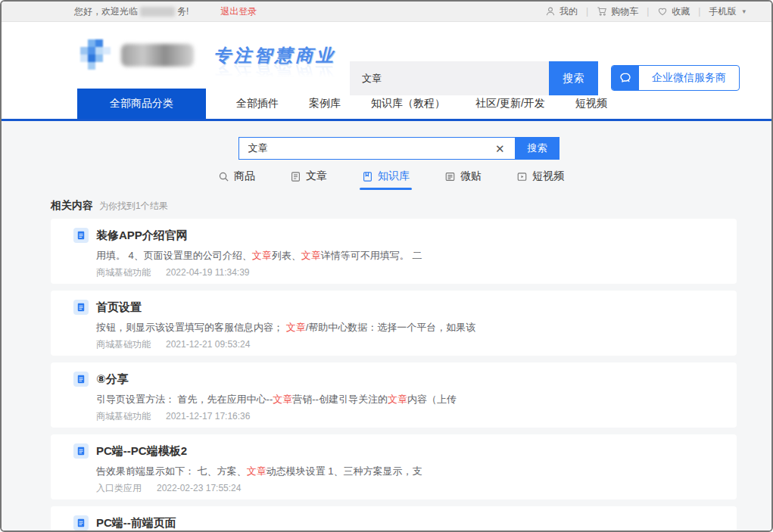 This screenshot has height=532, width=773. I want to click on snippet-text: 告效果前端显示如下： 七、方案、, so click(171, 471).